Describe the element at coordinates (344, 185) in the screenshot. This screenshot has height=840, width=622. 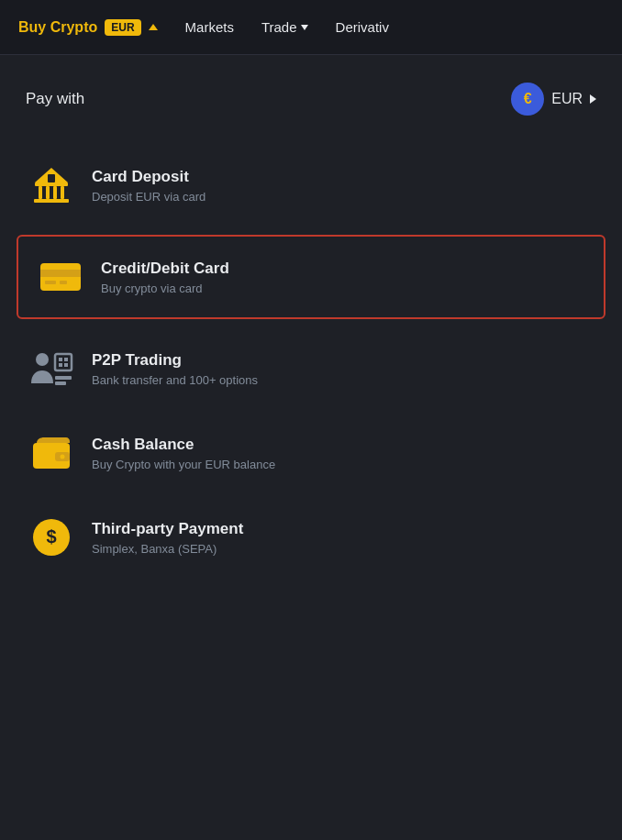
I see `card-deposit-text: Card Deposit Deposit EUR via card` at that location.